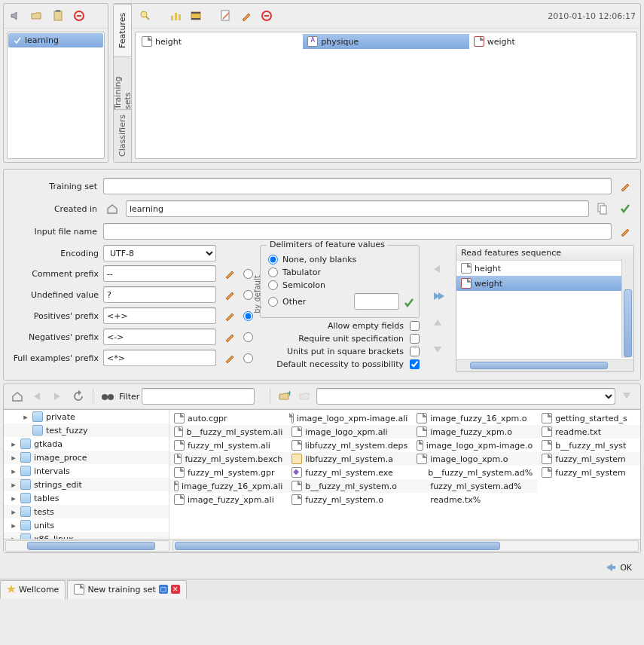  What do you see at coordinates (87, 546) in the screenshot?
I see `tree-scrollbar` at bounding box center [87, 546].